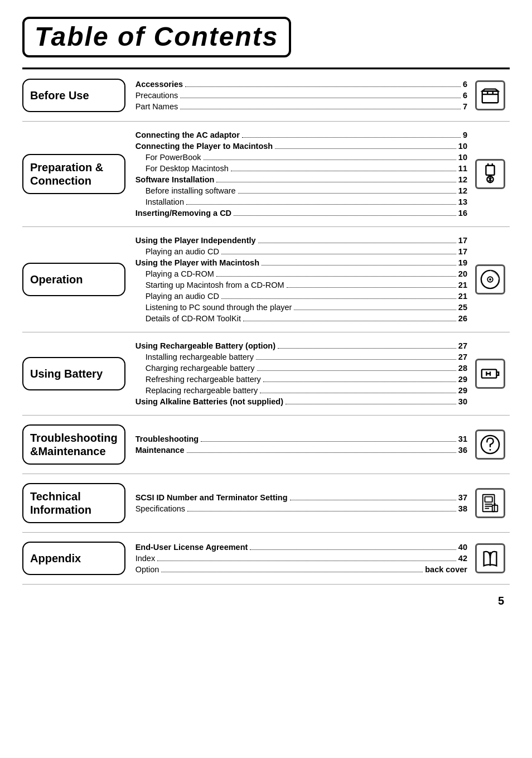 Image resolution: width=532 pixels, height=758 pixels. Describe the element at coordinates (301, 135) in the screenshot. I see `entry-item: Connecting the AC adaptor9` at that location.